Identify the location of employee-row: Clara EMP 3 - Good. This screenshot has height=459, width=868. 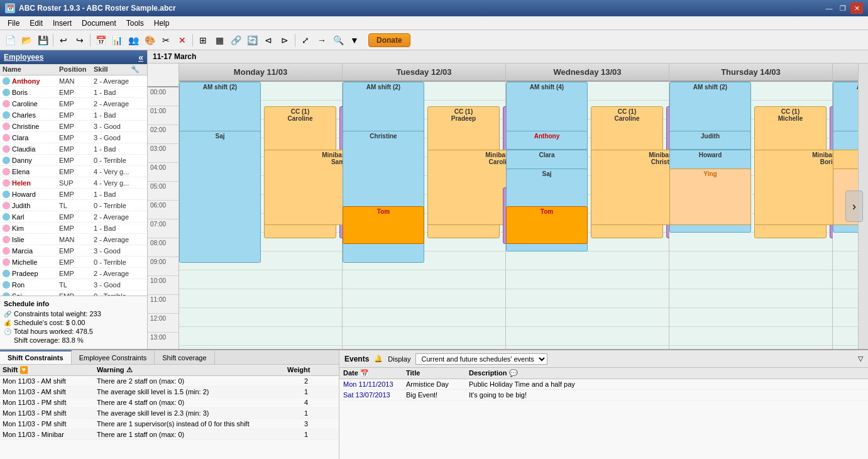
(74, 138).